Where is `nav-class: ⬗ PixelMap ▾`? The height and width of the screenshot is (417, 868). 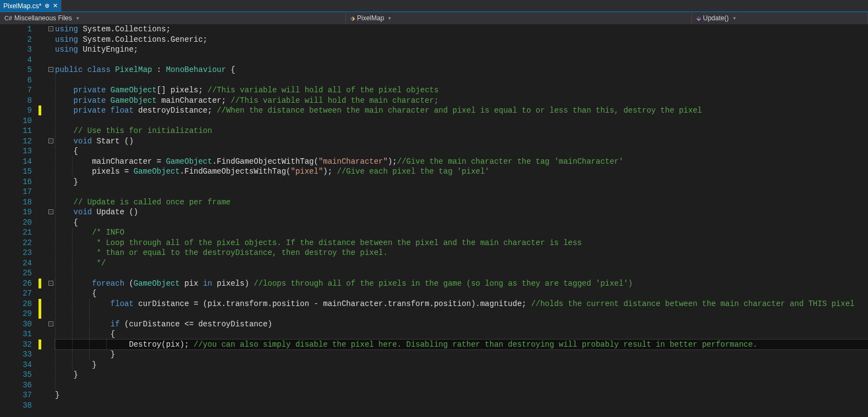
nav-class: ⬗ PixelMap ▾ is located at coordinates (519, 18).